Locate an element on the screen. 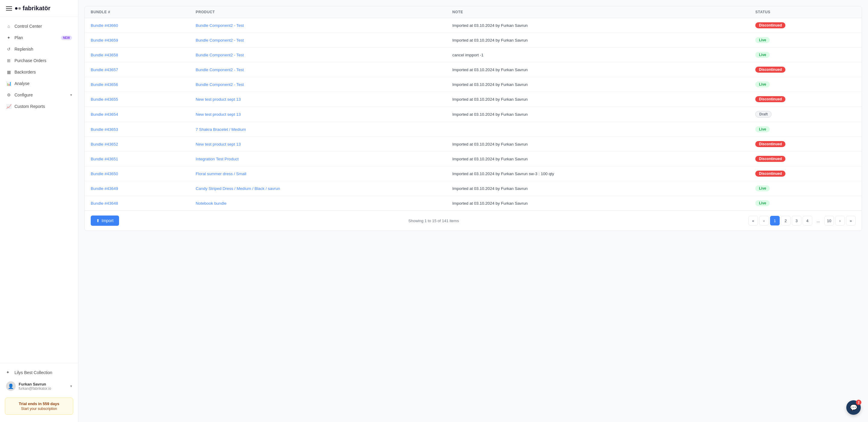  trial-subscription-link: Start your subscription is located at coordinates (39, 409).